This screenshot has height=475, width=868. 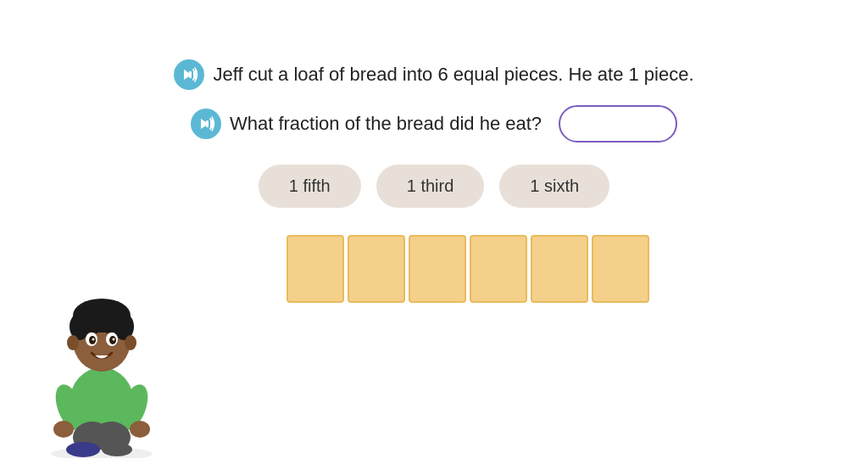 What do you see at coordinates (434, 75) in the screenshot?
I see `question1-line: Jeff cut a loaf of bread into 6 equal pi…` at bounding box center [434, 75].